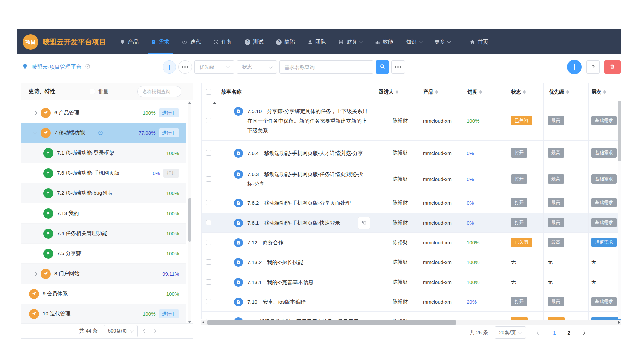  Describe the element at coordinates (101, 133) in the screenshot. I see `remove-filter-icon` at that location.